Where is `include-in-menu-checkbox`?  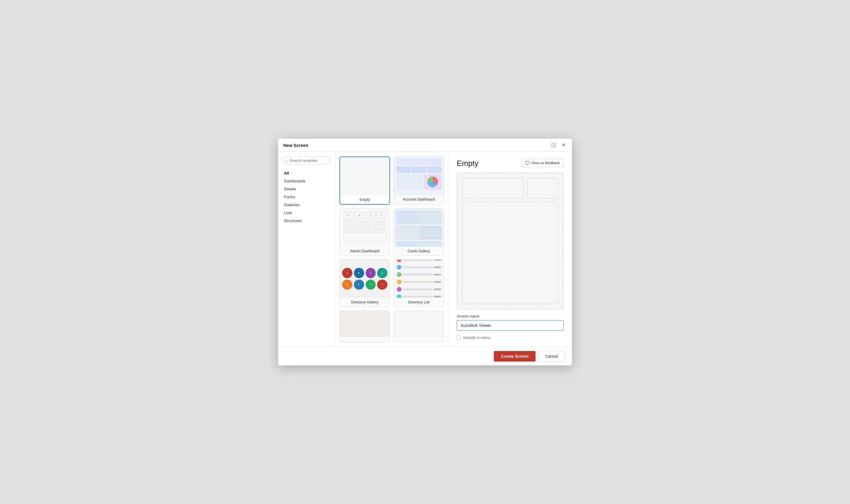 include-in-menu-checkbox is located at coordinates (459, 338).